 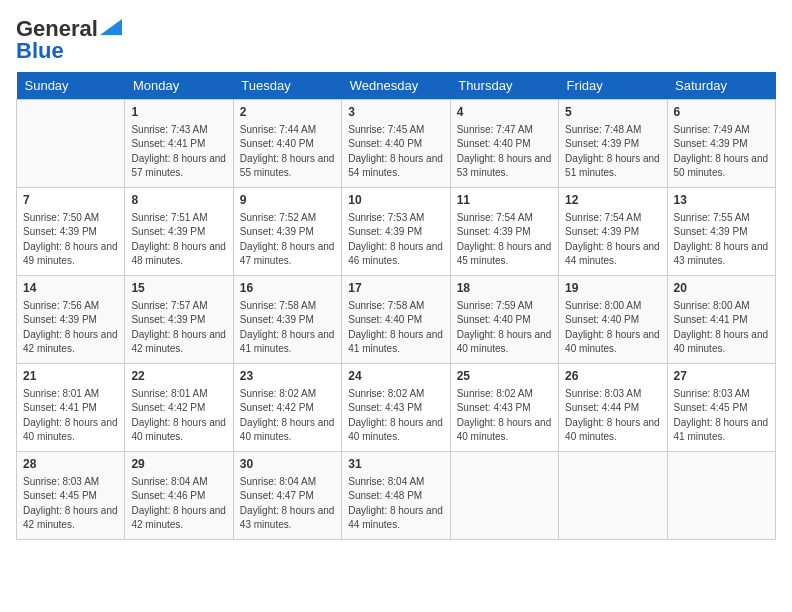 I want to click on calendar-cell: 16Sunrise: 7:58 AMSunset: 4:39 PMDayligh…, so click(x=287, y=320).